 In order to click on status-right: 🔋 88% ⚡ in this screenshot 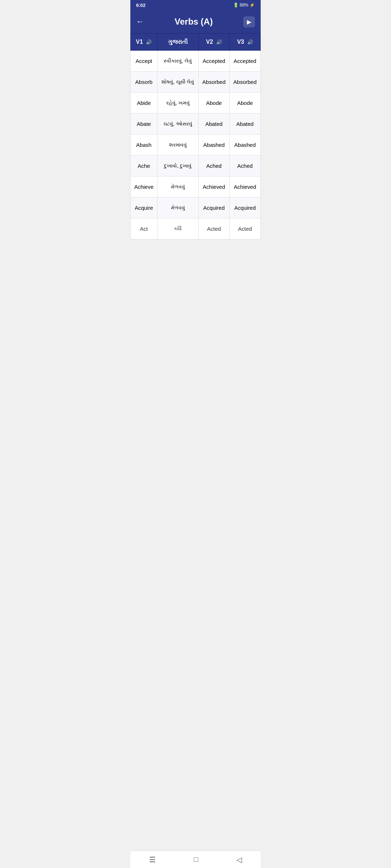, I will do `click(244, 5)`.